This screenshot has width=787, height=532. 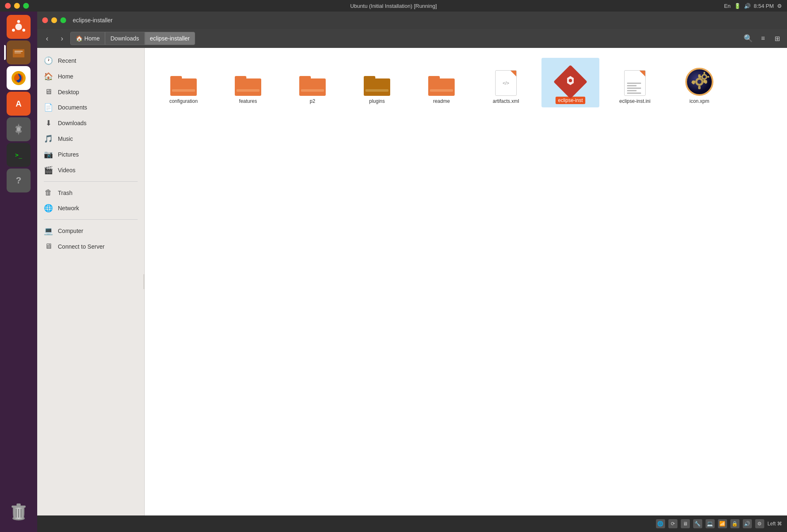 What do you see at coordinates (710, 524) in the screenshot?
I see `tray-icon-5: 💻` at bounding box center [710, 524].